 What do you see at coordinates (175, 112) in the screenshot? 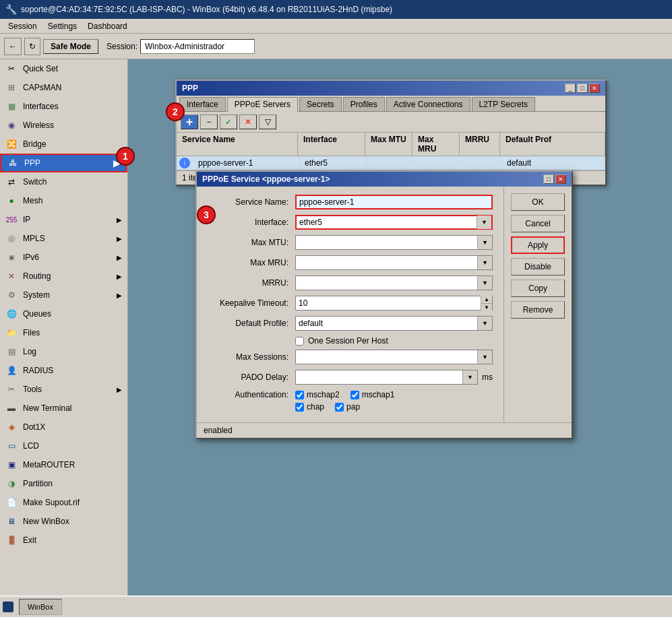
I see `annotation-2: 2` at bounding box center [175, 112].